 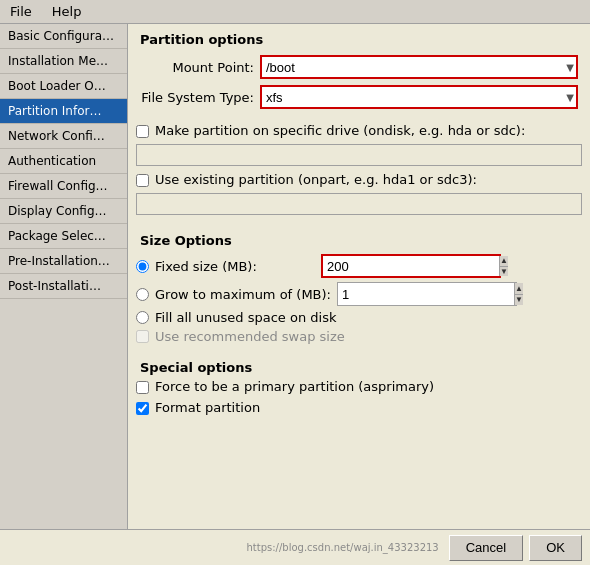 What do you see at coordinates (64, 162) in the screenshot?
I see `sidebar-item-authentication: Authentication` at bounding box center [64, 162].